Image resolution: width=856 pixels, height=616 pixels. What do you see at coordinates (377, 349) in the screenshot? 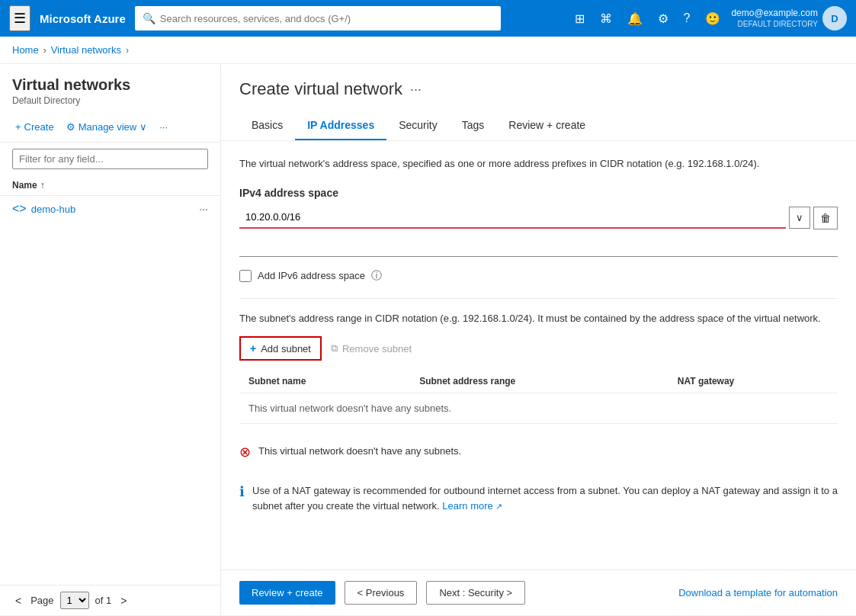
I see `remove-subnet-label: Remove subnet` at bounding box center [377, 349].